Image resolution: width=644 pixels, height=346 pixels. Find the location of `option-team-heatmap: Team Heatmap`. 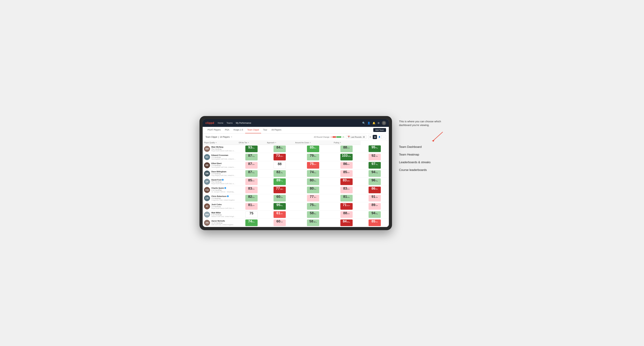

option-team-heatmap: Team Heatmap is located at coordinates (422, 155).